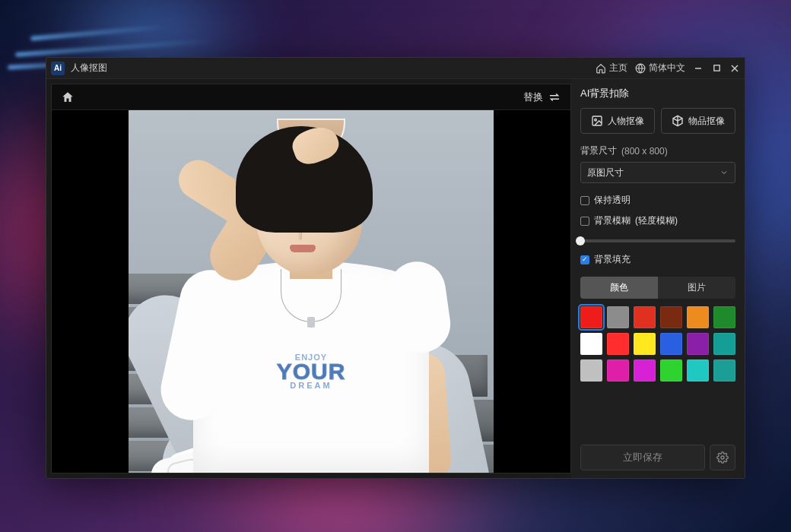  Describe the element at coordinates (58, 68) in the screenshot. I see `app-icon: Ai` at that location.